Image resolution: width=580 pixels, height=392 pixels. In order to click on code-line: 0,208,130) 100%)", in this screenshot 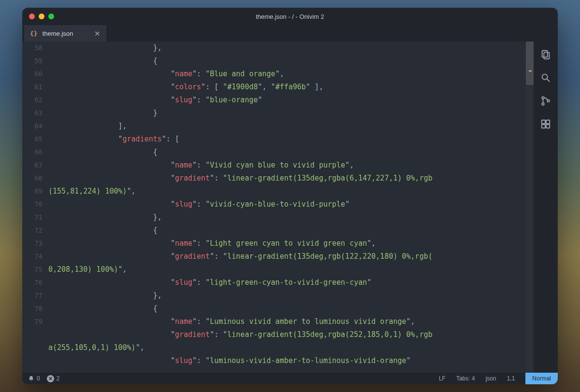, I will do `click(291, 269)`.